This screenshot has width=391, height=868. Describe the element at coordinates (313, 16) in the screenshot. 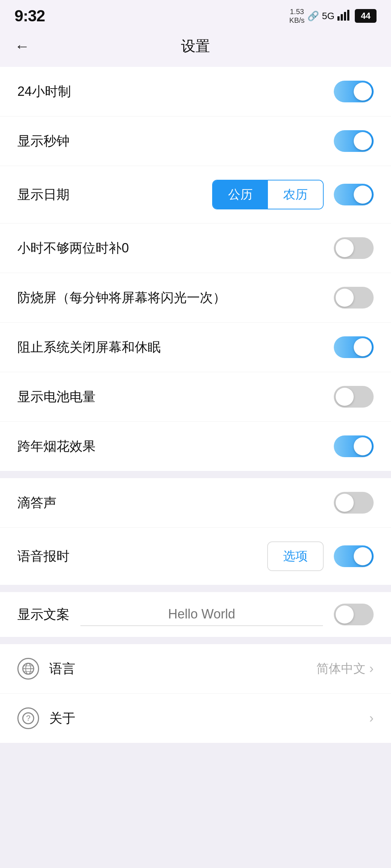

I see `link-icon: 🔗` at that location.